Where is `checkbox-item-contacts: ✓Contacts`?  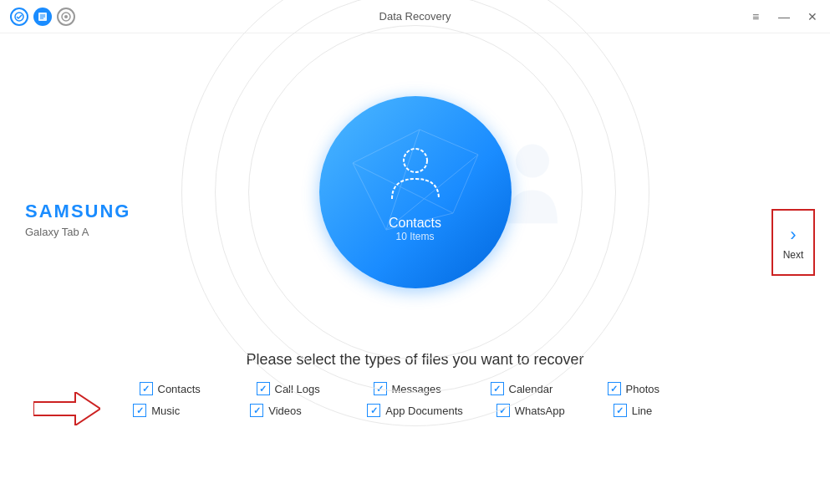 checkbox-item-contacts: ✓Contacts is located at coordinates (181, 389).